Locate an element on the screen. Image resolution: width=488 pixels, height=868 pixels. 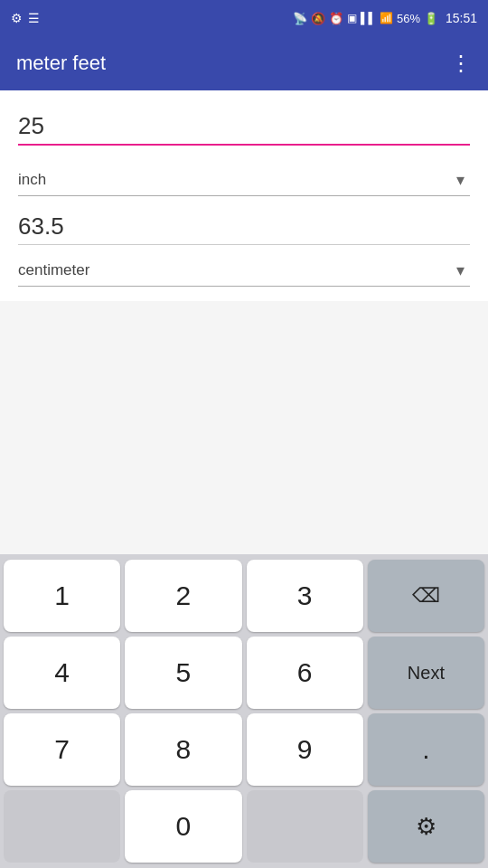
menu-icon: ☰ is located at coordinates (34, 18).